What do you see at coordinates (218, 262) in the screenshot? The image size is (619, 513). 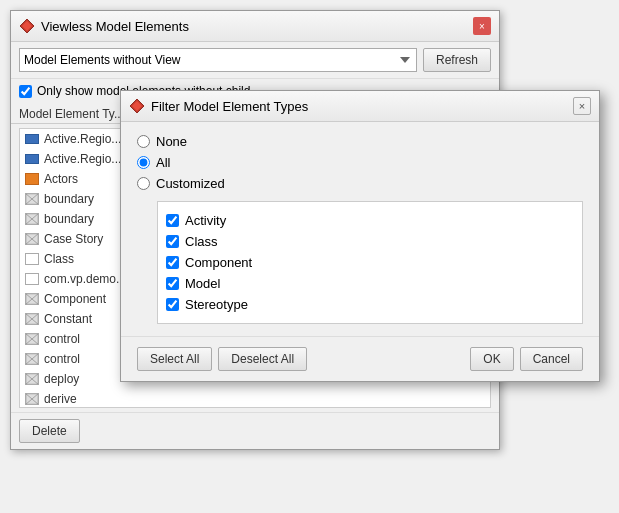 I see `checkbox-component-label: Component` at bounding box center [218, 262].